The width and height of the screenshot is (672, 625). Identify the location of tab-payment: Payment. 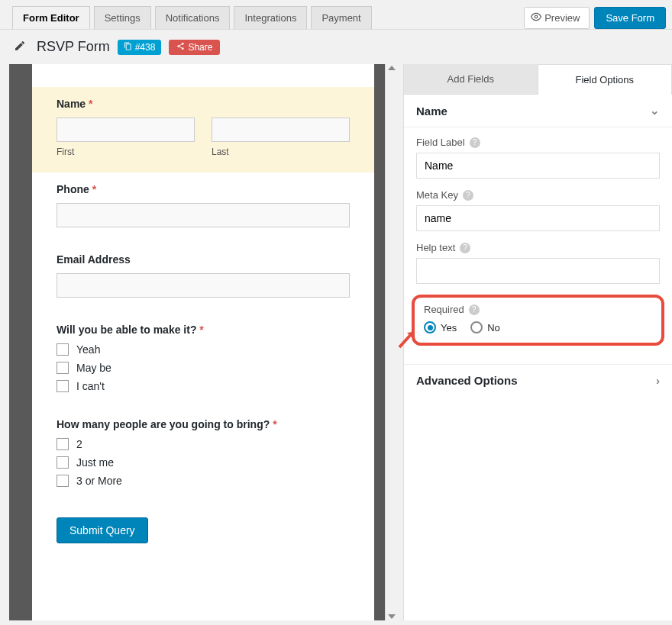
(341, 18).